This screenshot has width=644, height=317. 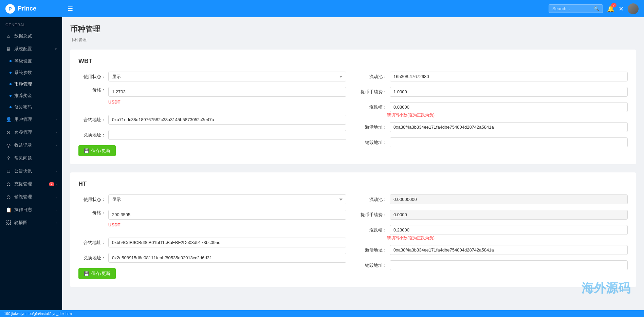 What do you see at coordinates (227, 77) in the screenshot?
I see `wbt-status-select: 显示 隐藏` at bounding box center [227, 77].